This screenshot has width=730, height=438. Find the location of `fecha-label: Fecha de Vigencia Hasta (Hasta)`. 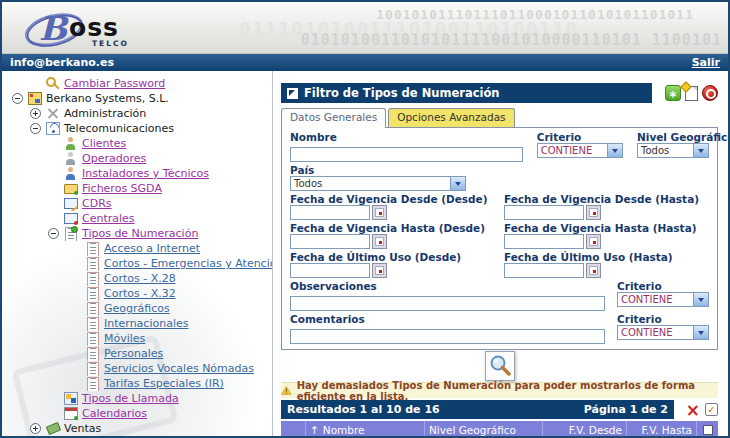

fecha-label: Fecha de Vigencia Hasta (Hasta) is located at coordinates (606, 228).